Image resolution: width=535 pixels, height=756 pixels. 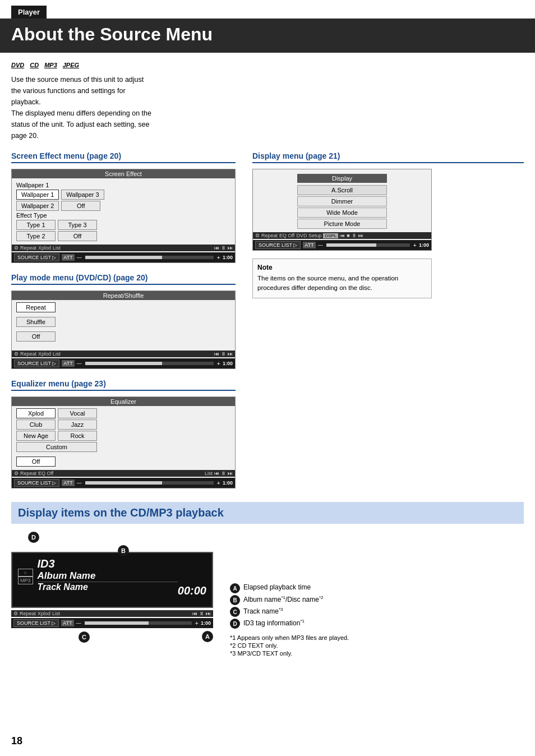 I want to click on att-label: ATT, so click(x=68, y=257).